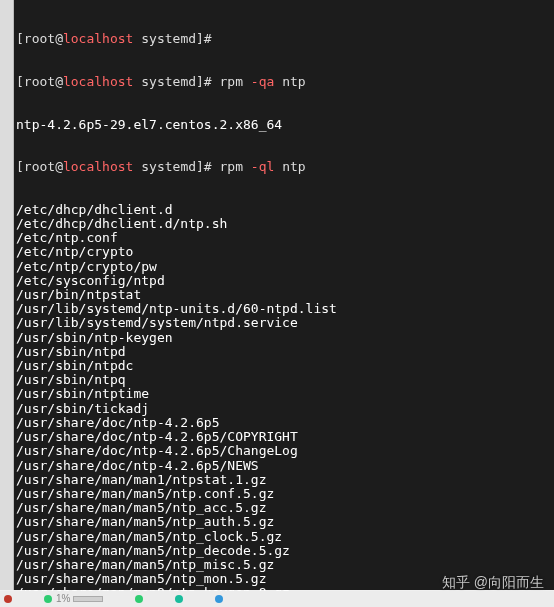 The width and height of the screenshot is (554, 607). What do you see at coordinates (284, 565) in the screenshot?
I see `output-line: /usr/share/man/man5/ntp_misc.5.gz` at bounding box center [284, 565].